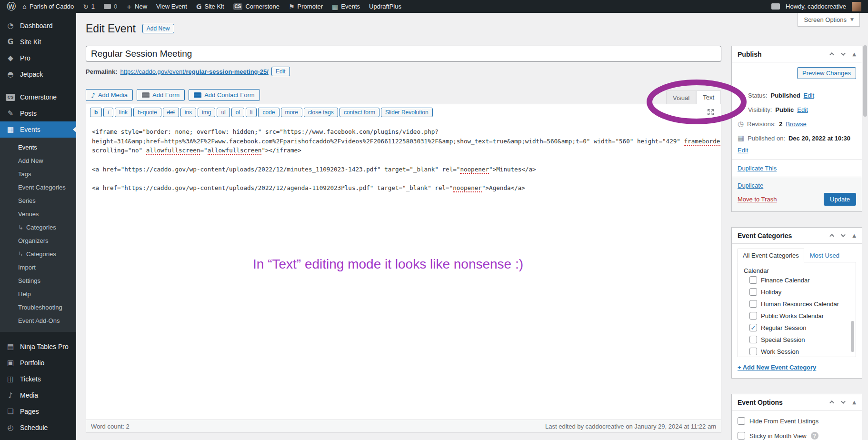 The image size is (868, 440). I want to click on edit-permalink-button: Edit, so click(281, 71).